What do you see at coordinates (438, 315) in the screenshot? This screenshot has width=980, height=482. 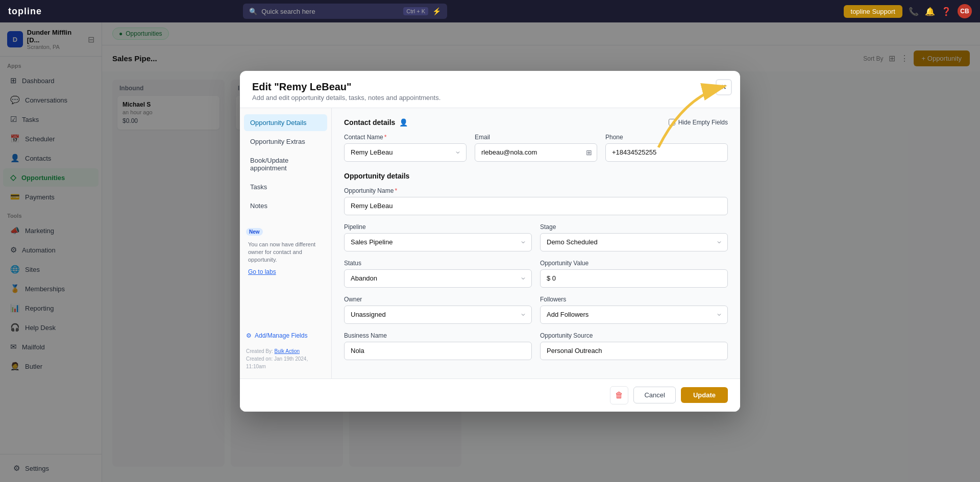 I see `owner-select: Unassigned` at bounding box center [438, 315].